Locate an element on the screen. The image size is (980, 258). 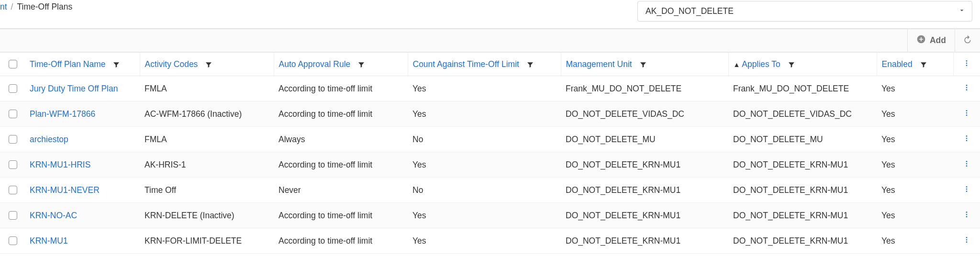
table-row: KRN-MU1KRN-FOR-LIMIT-DELETEAccording to … is located at coordinates (490, 241).